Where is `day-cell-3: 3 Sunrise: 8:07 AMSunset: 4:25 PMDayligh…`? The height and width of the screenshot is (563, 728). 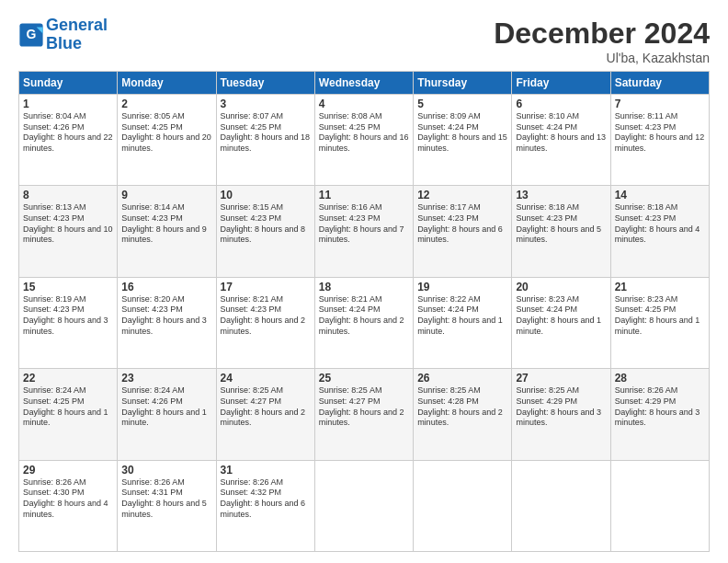
day-cell-3: 3 Sunrise: 8:07 AMSunset: 4:25 PMDayligh… is located at coordinates (265, 140).